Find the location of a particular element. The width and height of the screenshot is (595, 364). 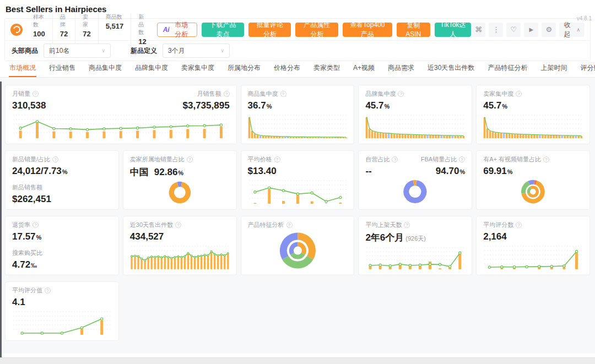

metric-label: 产品特征分析 is located at coordinates (266, 225).